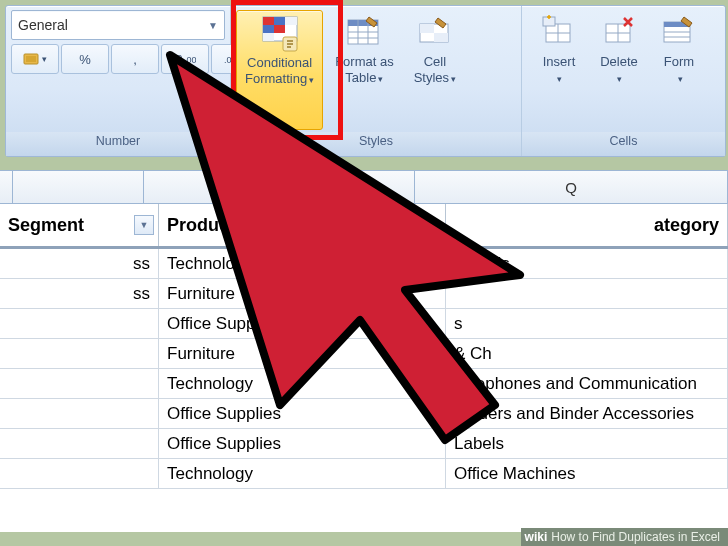  I want to click on cell: s, so click(587, 324).